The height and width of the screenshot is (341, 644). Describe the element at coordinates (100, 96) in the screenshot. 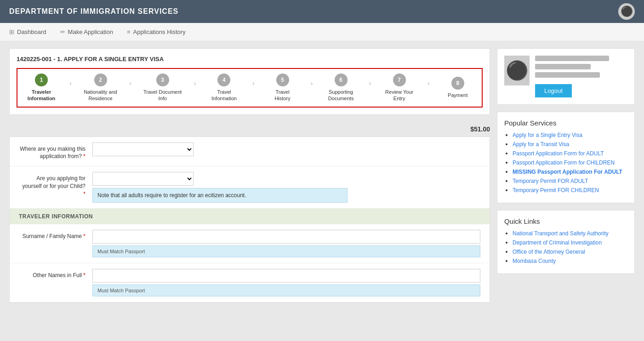

I see `step-label-2: Nationality andResidence` at that location.